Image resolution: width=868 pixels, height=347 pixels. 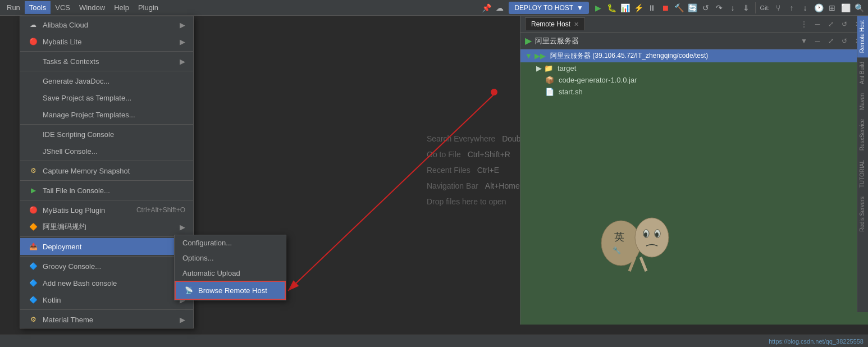 I want to click on panel-minimize-btn: ─, so click(x=817, y=24).